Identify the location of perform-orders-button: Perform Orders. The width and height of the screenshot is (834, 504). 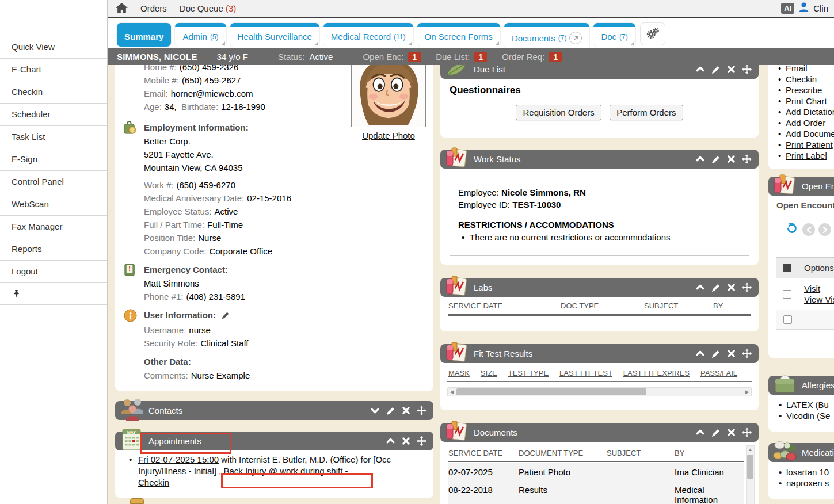
(646, 113).